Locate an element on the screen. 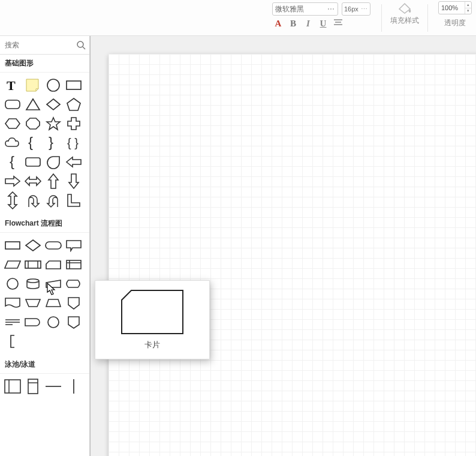 The image size is (476, 456). align-icon is located at coordinates (338, 23).